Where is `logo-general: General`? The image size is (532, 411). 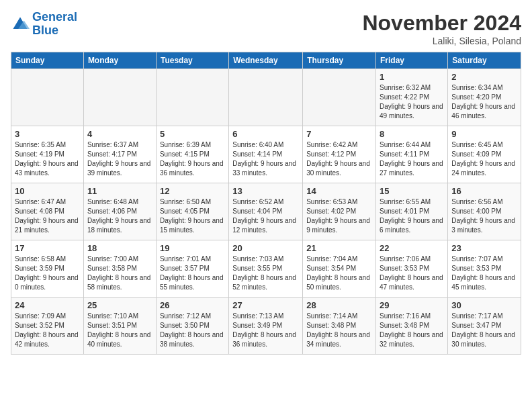 logo-general: General is located at coordinates (55, 17).